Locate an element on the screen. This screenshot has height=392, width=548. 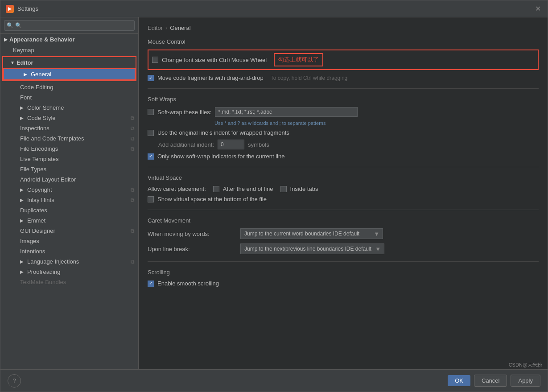
scrolling-header: Scrolling is located at coordinates (343, 272).